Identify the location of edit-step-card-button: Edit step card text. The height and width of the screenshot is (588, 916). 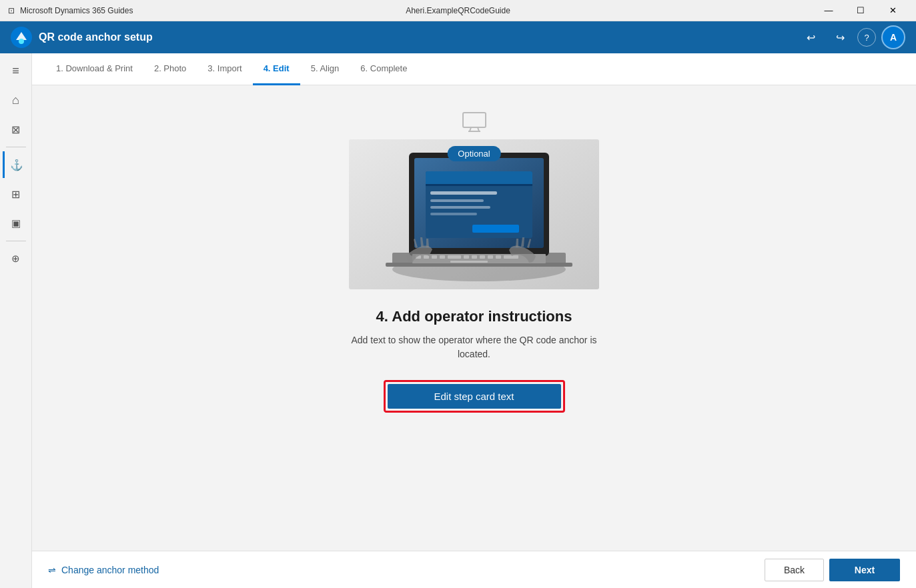
(474, 396).